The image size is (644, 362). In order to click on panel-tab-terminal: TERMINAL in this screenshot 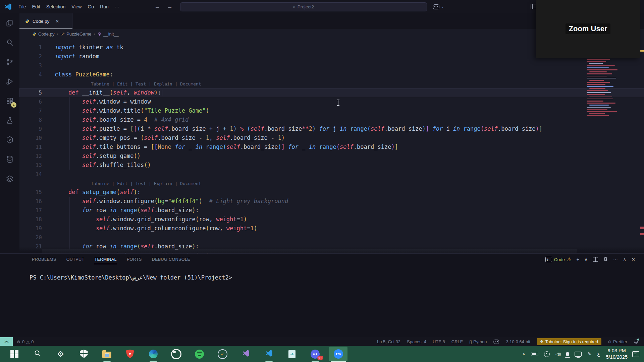, I will do `click(105, 261)`.